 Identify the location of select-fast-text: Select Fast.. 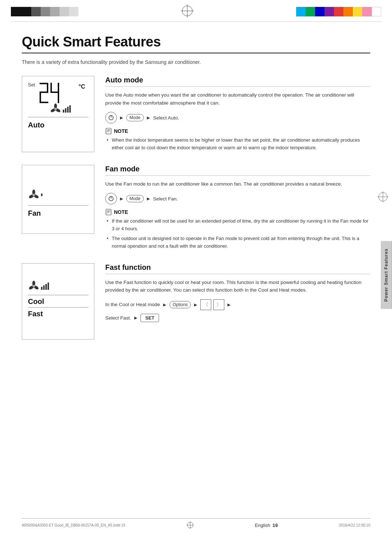
(118, 318).